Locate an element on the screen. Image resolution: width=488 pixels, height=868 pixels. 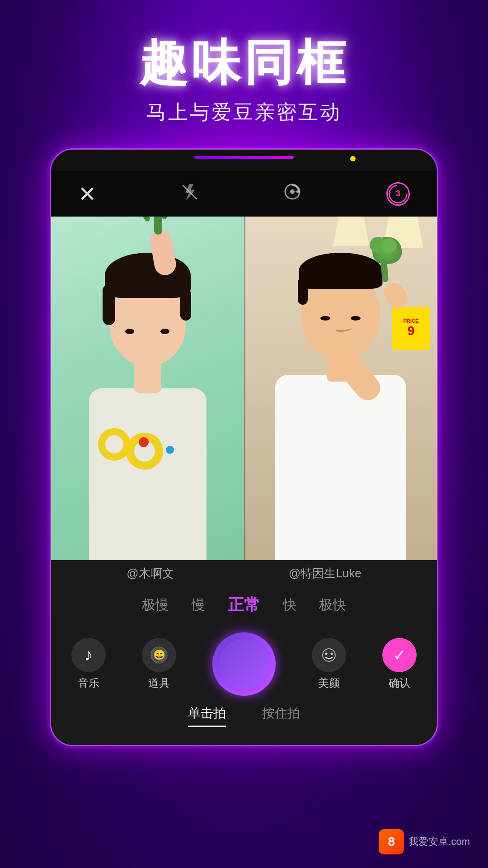
capture-btn-inner is located at coordinates (244, 664).